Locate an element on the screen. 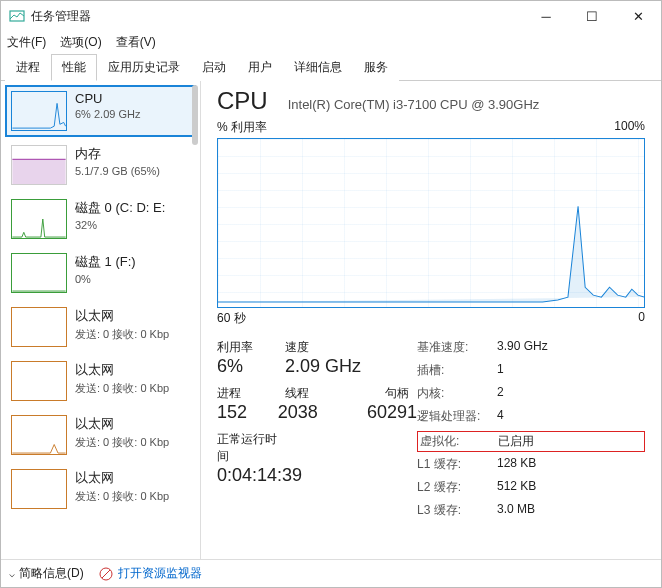 Image resolution: width=662 pixels, height=588 pixels. sidebar-item-memory: 内存5.1/7.9 GB (65%) is located at coordinates (100, 165).